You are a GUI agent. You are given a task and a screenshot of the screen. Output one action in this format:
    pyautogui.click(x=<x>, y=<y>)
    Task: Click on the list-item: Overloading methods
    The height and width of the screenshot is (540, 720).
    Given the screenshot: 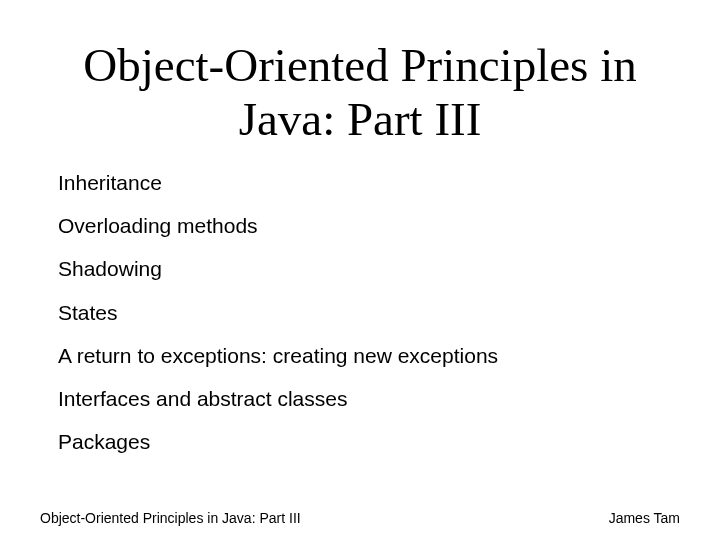 What is the action you would take?
    pyautogui.click(x=360, y=226)
    